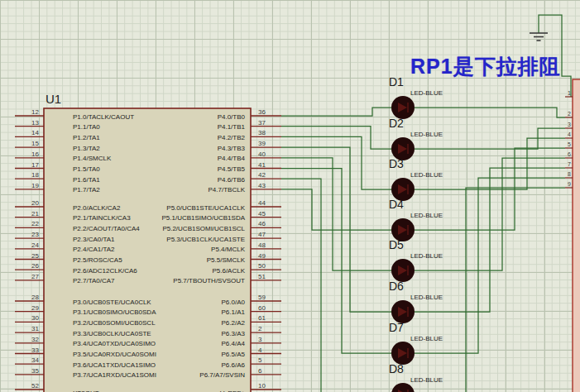 This screenshot has height=392, width=580. What do you see at coordinates (261, 122) in the screenshot?
I see `pin-number: 37` at bounding box center [261, 122].